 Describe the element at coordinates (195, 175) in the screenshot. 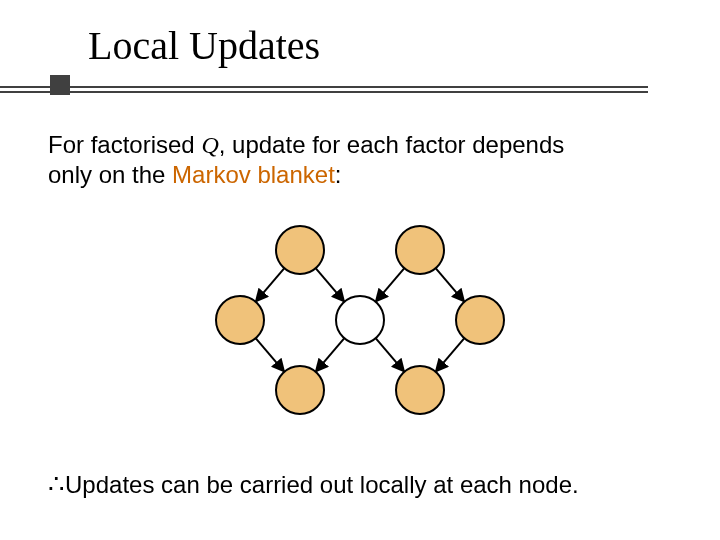

I see `body-line-2: only on the Markov blanket:` at that location.